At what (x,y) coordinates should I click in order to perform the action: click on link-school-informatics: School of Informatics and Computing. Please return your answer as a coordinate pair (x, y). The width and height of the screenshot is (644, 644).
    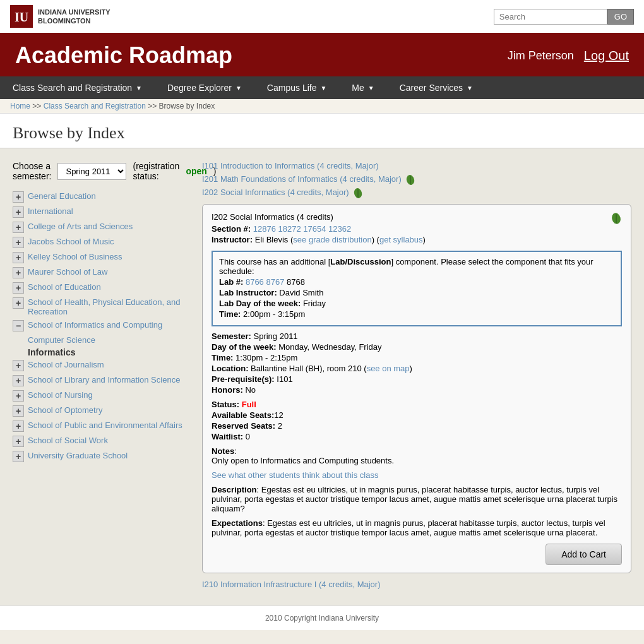
    Looking at the image, I should click on (95, 325).